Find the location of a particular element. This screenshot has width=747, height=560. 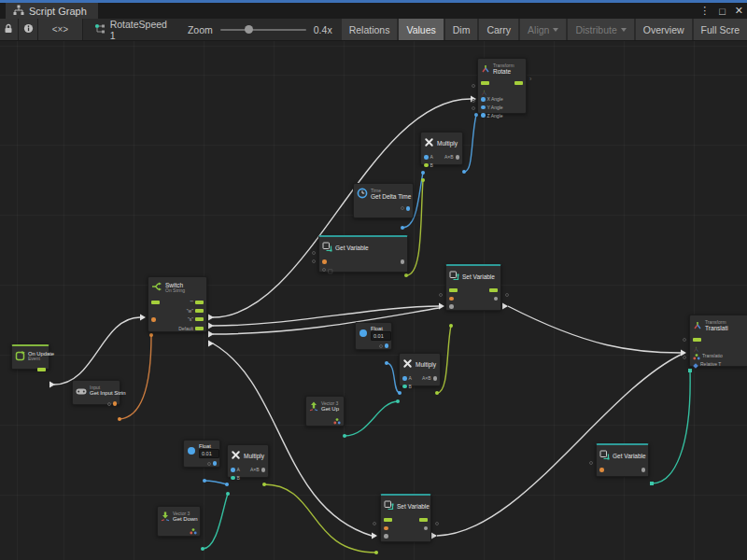

full-screen-button: Full Scre is located at coordinates (721, 30).